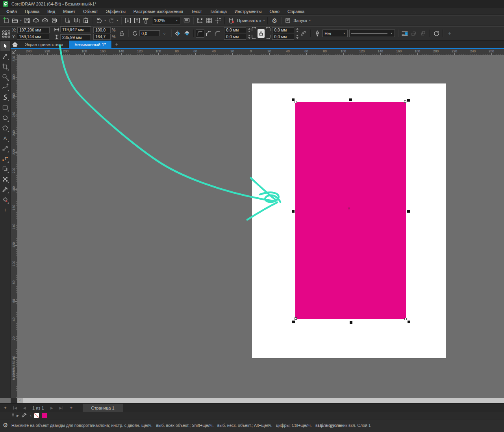 The width and height of the screenshot is (504, 432). Describe the element at coordinates (6, 56) in the screenshot. I see `shape-tool` at that location.